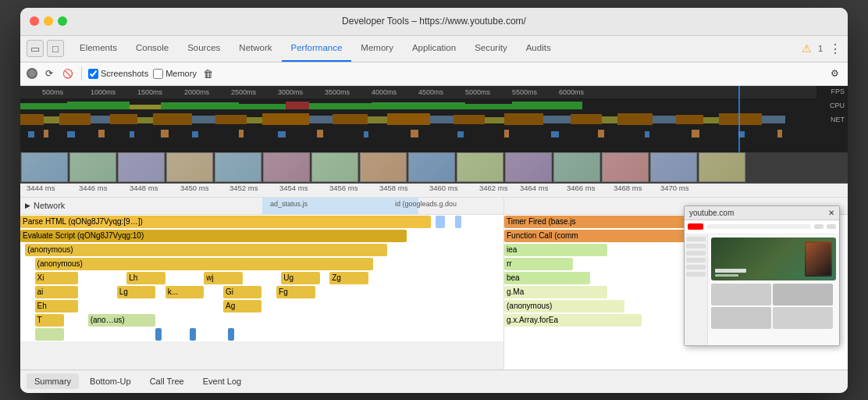  I want to click on flame-bar-anon-2: (anonymous), so click(205, 264).